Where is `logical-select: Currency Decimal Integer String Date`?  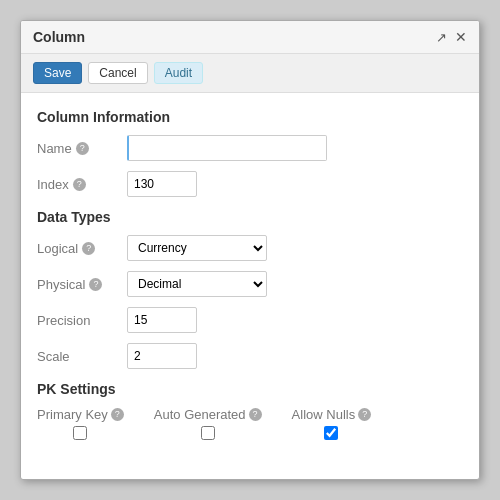
logical-select: Currency Decimal Integer String Date is located at coordinates (197, 248).